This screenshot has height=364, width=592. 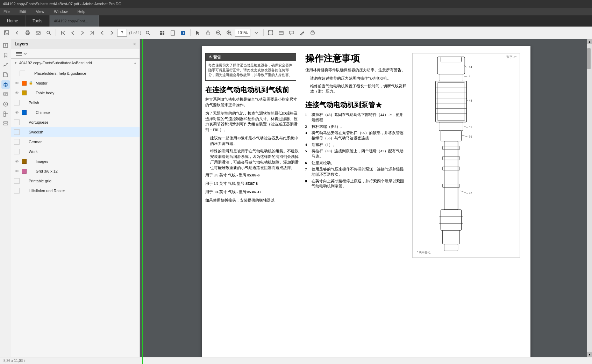 What do you see at coordinates (38, 33) in the screenshot?
I see `email-button` at bounding box center [38, 33].